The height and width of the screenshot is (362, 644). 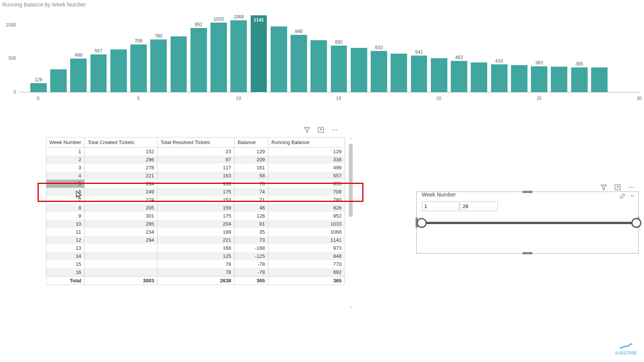 What do you see at coordinates (307, 175) in the screenshot?
I see `table-cell: 557` at bounding box center [307, 175].